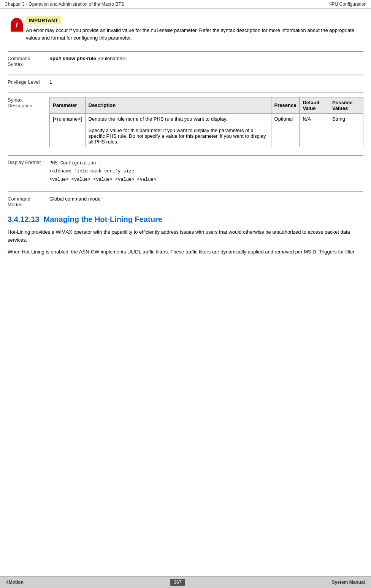 This screenshot has width=371, height=588. What do you see at coordinates (73, 59) in the screenshot?
I see `command-syntax-bold: npu# show phs-rule` at bounding box center [73, 59].